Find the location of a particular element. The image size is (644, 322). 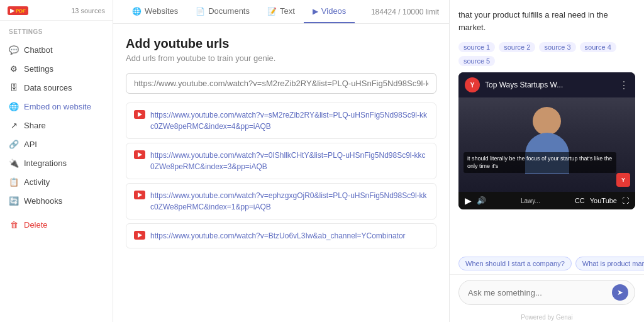

tabs-list: 🌐 Websites 📄 Documents 📝 Text ▶ Videos is located at coordinates (239, 11).